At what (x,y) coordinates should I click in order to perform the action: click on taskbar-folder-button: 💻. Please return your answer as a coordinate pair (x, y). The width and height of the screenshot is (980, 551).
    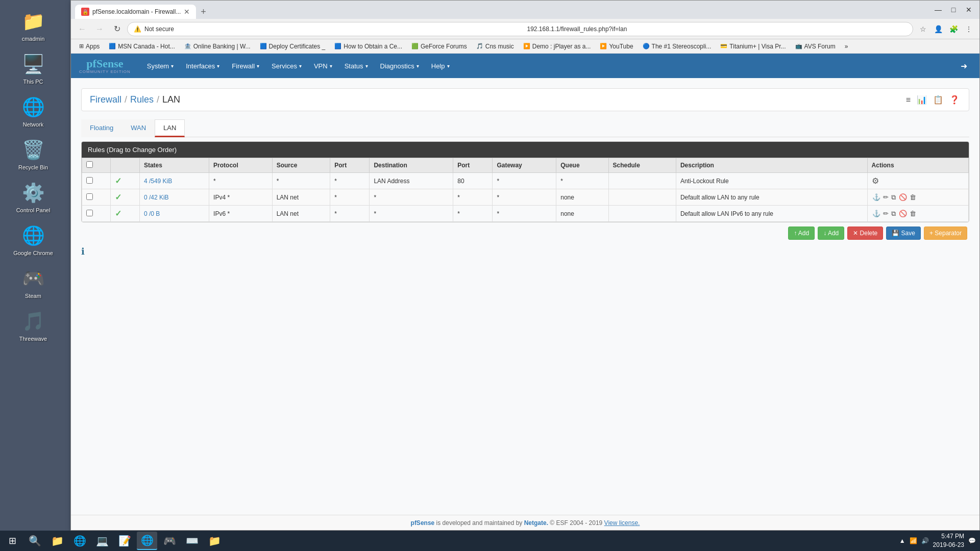
    Looking at the image, I should click on (102, 541).